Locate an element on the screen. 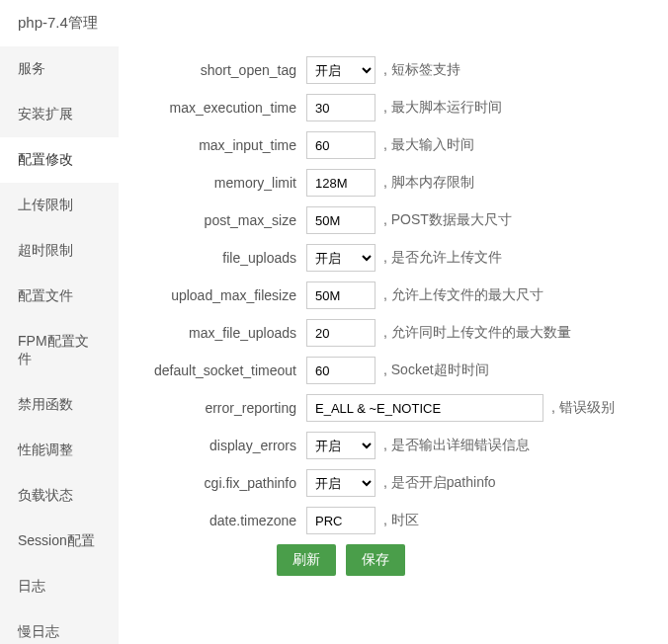 This screenshot has height=644, width=668. sidebar-item-performance: 性能调整 is located at coordinates (59, 450).